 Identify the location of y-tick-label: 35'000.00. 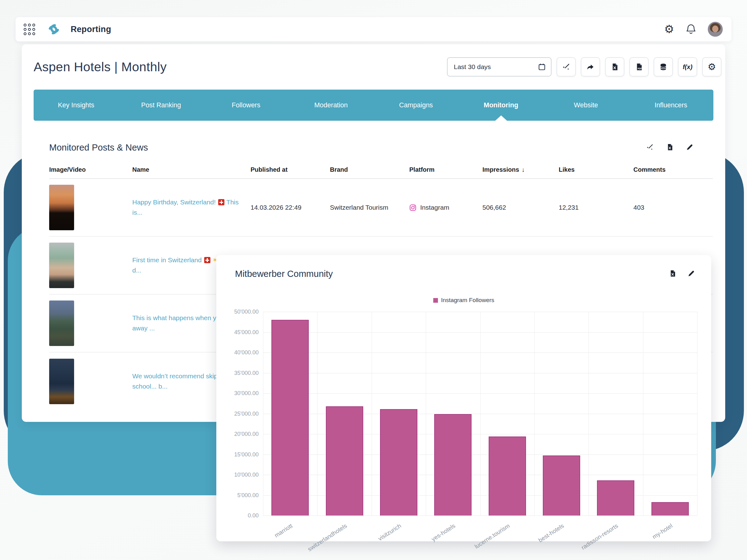
(247, 373).